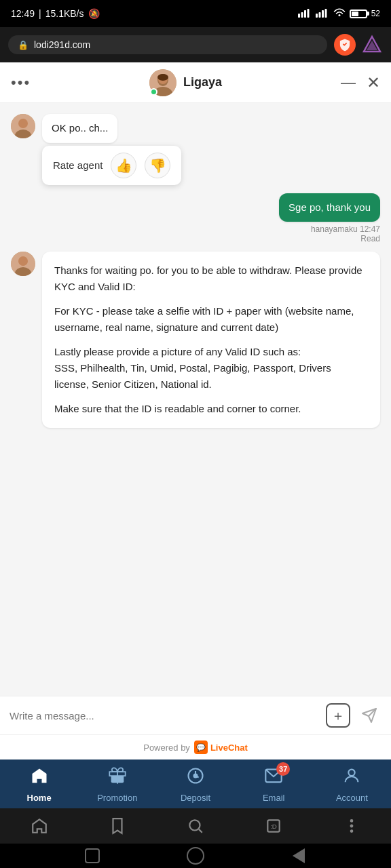 This screenshot has width=391, height=868. What do you see at coordinates (164, 716) in the screenshot?
I see `message-input` at bounding box center [164, 716].